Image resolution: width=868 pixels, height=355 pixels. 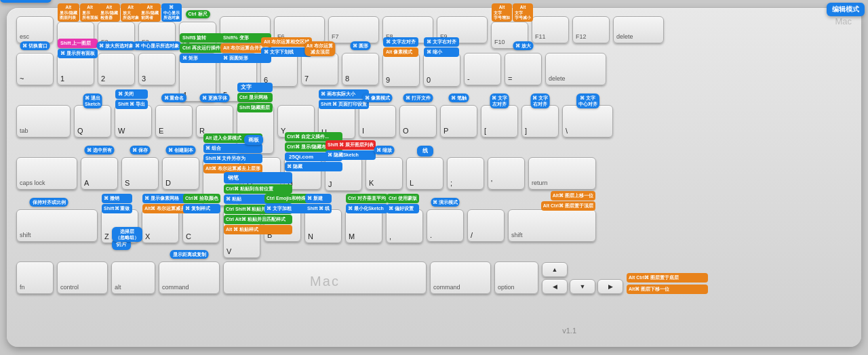 What do you see at coordinates (446, 131) in the screenshot?
I see `p-label: P` at bounding box center [446, 131].